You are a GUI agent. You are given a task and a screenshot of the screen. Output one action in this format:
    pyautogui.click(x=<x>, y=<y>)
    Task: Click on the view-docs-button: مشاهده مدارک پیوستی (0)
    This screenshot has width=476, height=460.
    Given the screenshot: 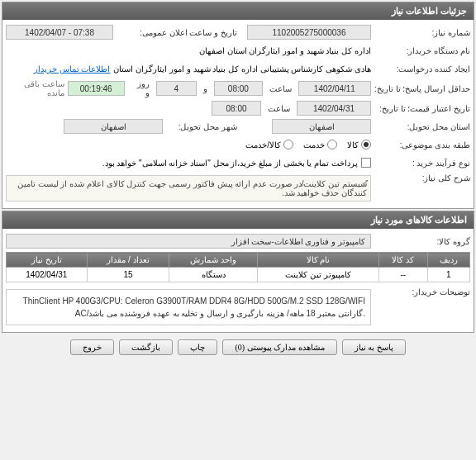 What is the action you would take?
    pyautogui.click(x=279, y=347)
    